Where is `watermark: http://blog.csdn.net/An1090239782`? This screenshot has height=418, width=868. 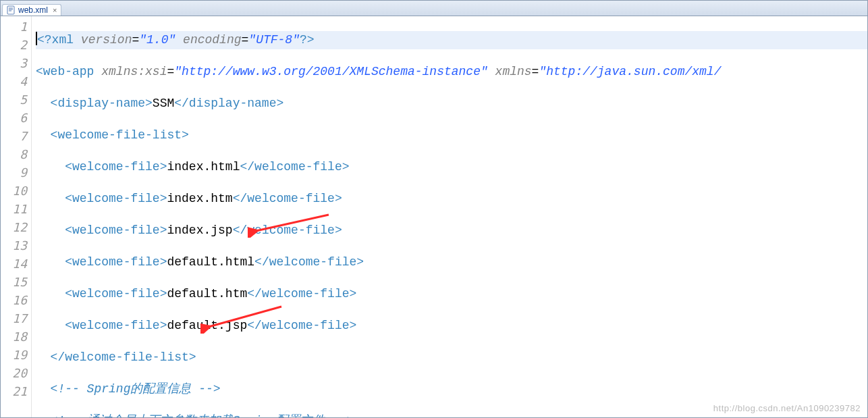 watermark: http://blog.csdn.net/An1090239782 is located at coordinates (787, 408).